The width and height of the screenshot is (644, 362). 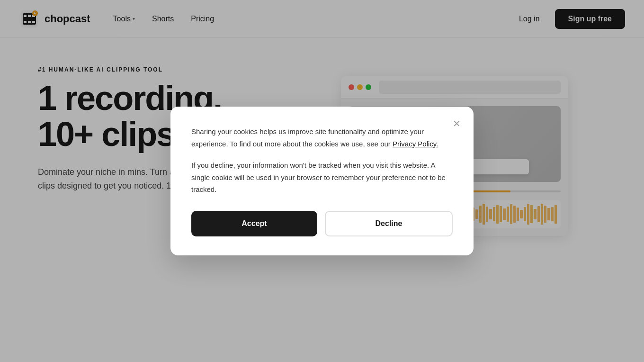 What do you see at coordinates (322, 137) in the screenshot?
I see `cookie-text-primary: Sharing your cookies helps us improve si…` at bounding box center [322, 137].